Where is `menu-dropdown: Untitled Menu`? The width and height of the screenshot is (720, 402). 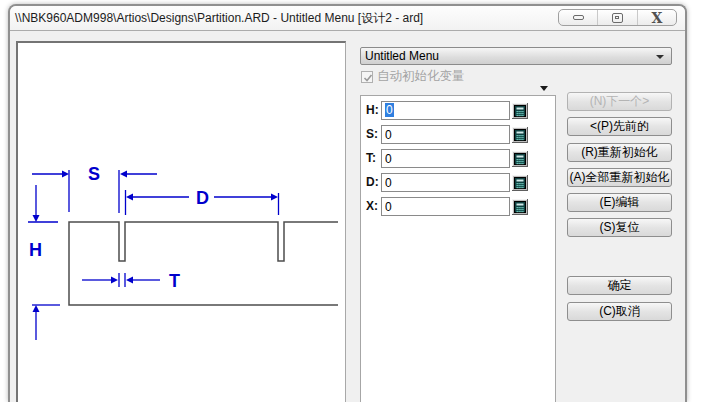
menu-dropdown: Untitled Menu is located at coordinates (516, 56).